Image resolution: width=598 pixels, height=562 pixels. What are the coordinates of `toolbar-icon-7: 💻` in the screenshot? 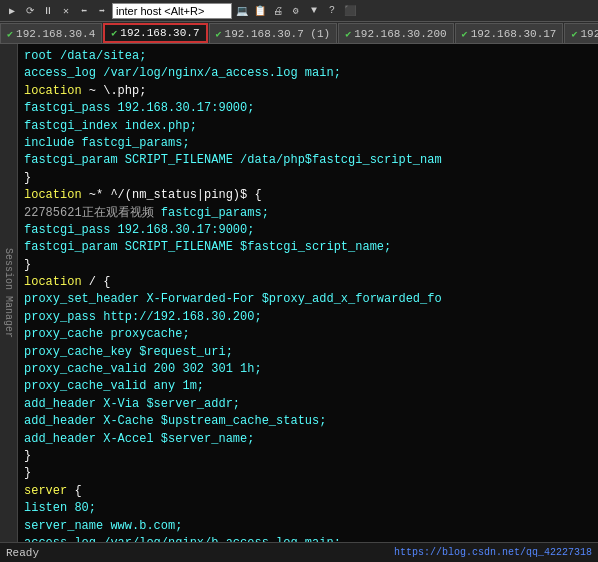 It's located at (242, 11).